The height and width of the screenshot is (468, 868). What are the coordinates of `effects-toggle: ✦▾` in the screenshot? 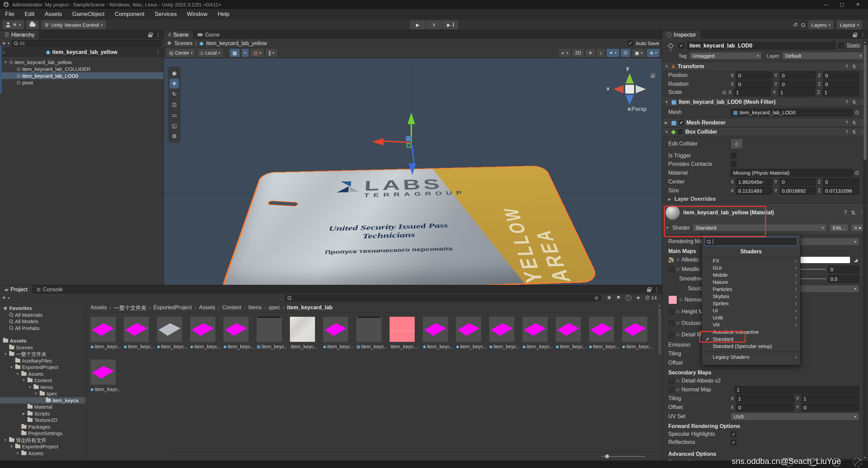 It's located at (613, 53).